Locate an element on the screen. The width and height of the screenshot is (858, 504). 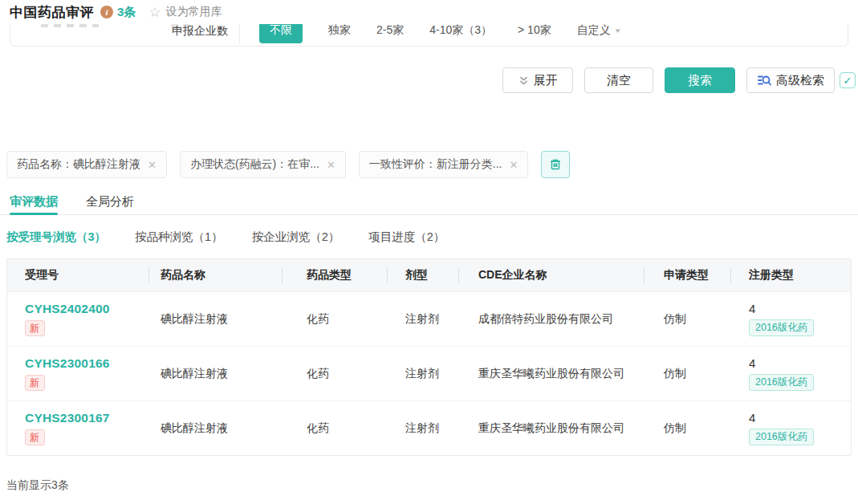
acceptance-cell: CYHS2402400 新 is located at coordinates (79, 319).